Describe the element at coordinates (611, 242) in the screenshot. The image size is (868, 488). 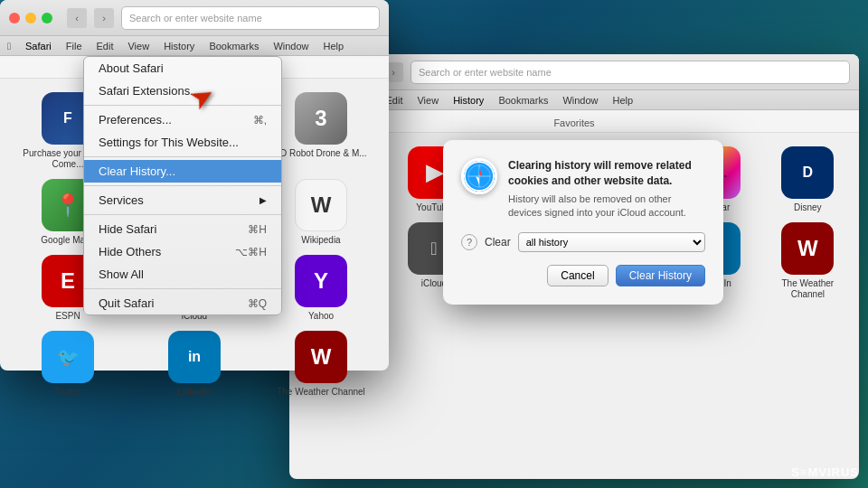
I see `clear-select-wrap: all history last hour today today and ye…` at that location.